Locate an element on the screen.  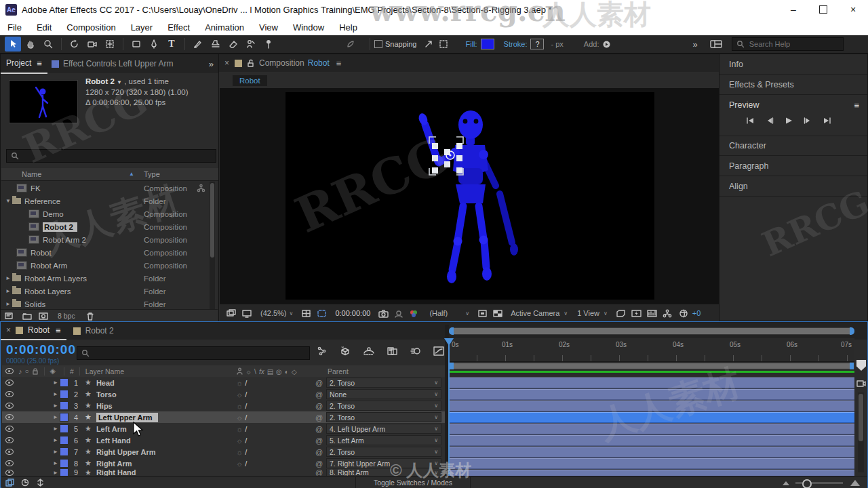
time-ruler: 0s 01s 02s 03s 04s 05s 06s 07s is located at coordinates (652, 350).